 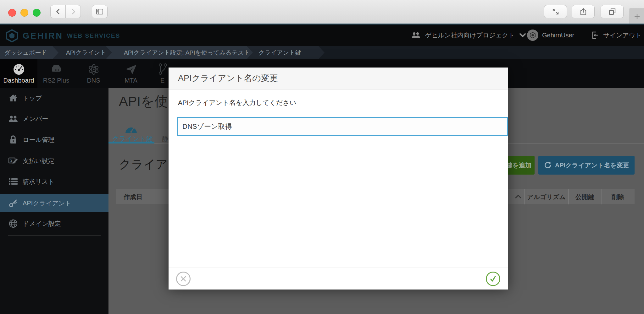 What do you see at coordinates (63, 36) in the screenshot?
I see `brand-logo: GEHIRN WEB SERVICES` at bounding box center [63, 36].